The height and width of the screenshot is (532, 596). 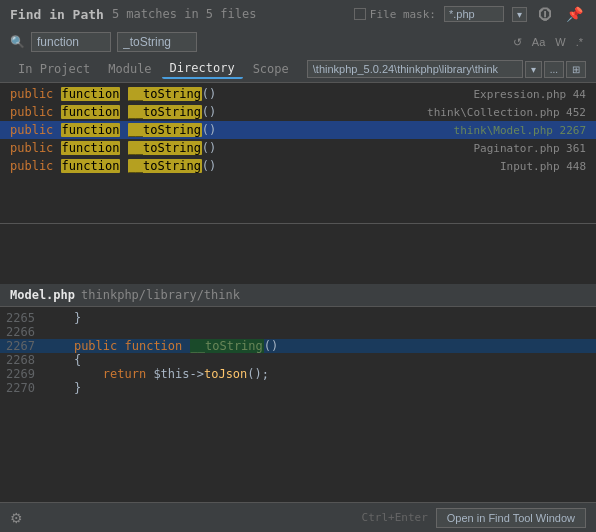 What do you see at coordinates (42, 295) in the screenshot?
I see `code-filename: Model.php` at bounding box center [42, 295].